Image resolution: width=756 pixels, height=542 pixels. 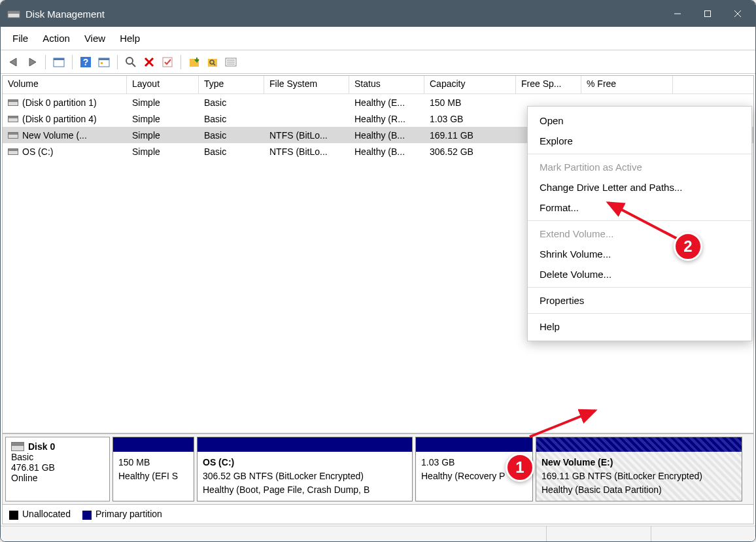 What do you see at coordinates (163, 85) in the screenshot?
I see `column-header: Layout` at bounding box center [163, 85].